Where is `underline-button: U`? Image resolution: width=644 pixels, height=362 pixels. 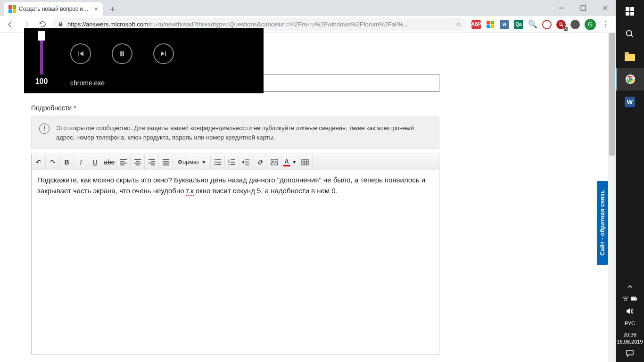 underline-button: U is located at coordinates (95, 162).